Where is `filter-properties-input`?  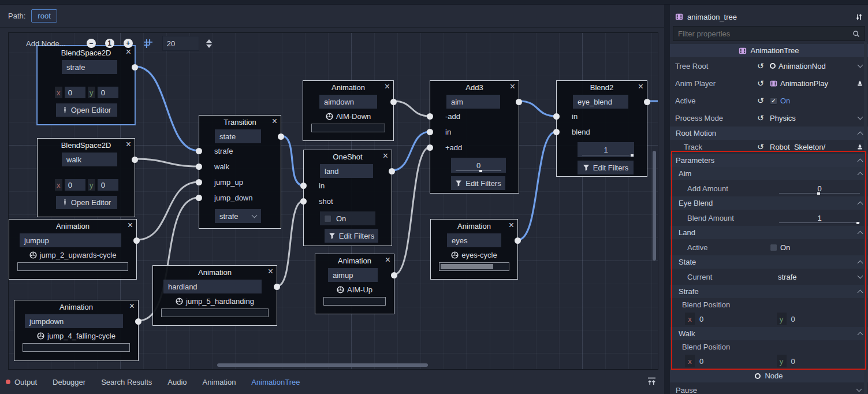 filter-properties-input is located at coordinates (765, 34).